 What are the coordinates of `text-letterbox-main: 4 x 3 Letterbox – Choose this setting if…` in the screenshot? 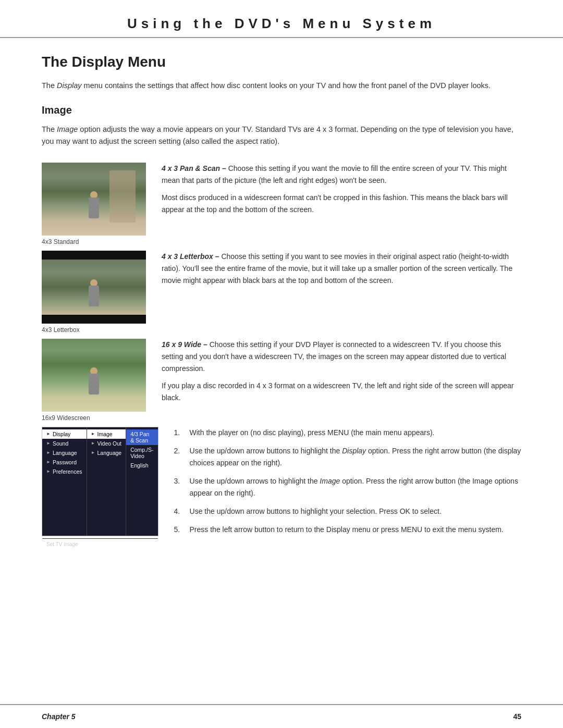 It's located at (341, 269).